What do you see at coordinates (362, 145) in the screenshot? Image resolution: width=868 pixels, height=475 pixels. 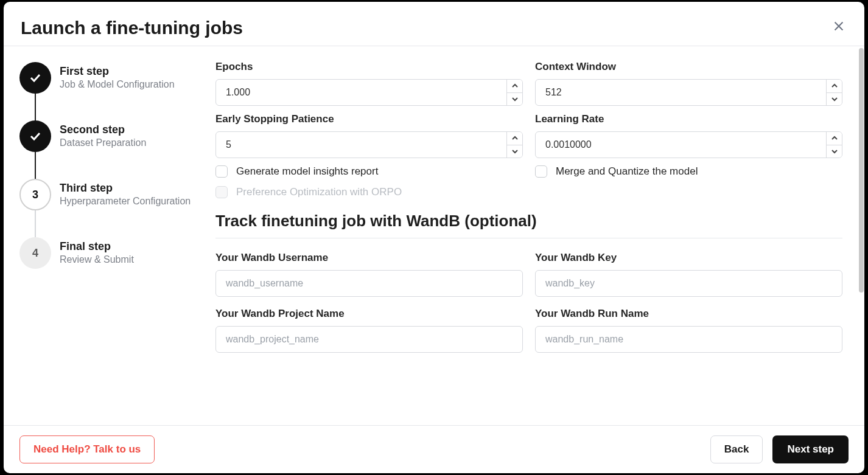 I see `early-stopping-input` at bounding box center [362, 145].